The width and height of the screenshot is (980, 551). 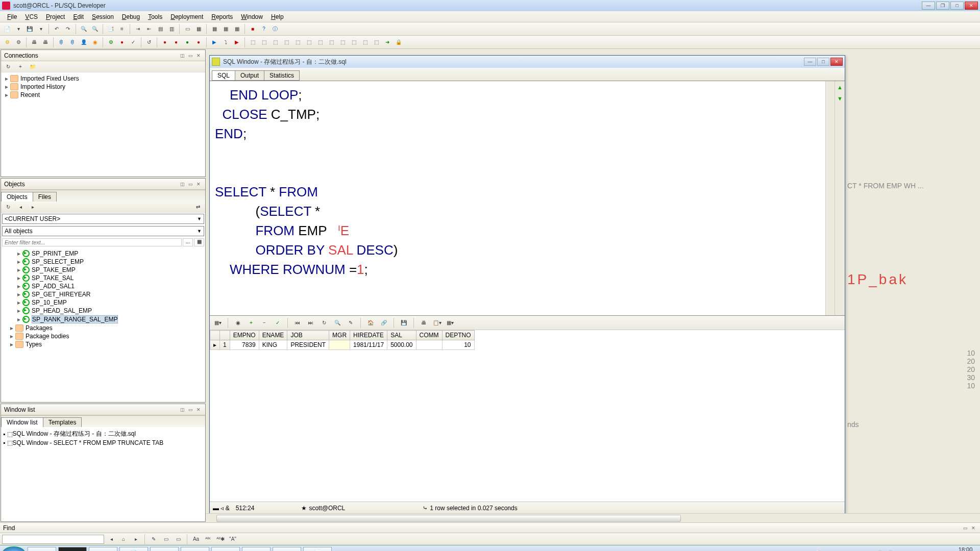 I want to click on folder-item: ▸Packages, so click(x=103, y=328).